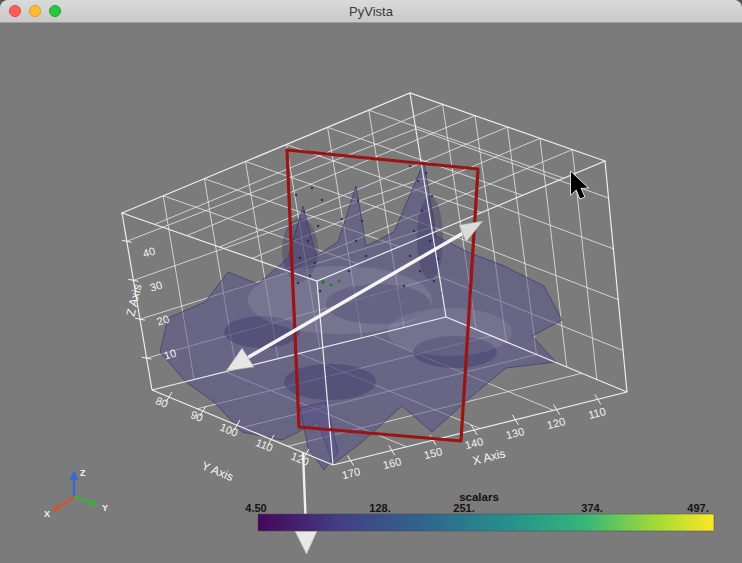  Describe the element at coordinates (156, 286) in the screenshot. I see `z-tick: 30` at that location.